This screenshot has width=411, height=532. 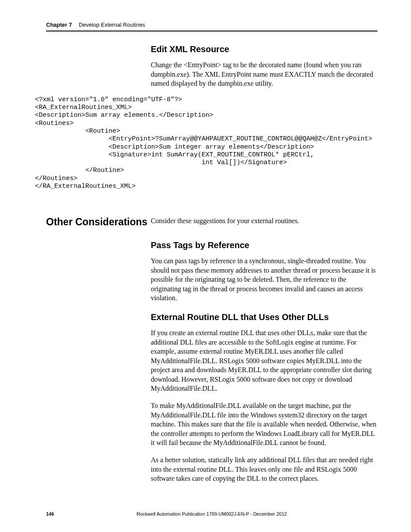 I want to click on page-header: Chapter 7 Develop External Routines, so click(x=212, y=27).